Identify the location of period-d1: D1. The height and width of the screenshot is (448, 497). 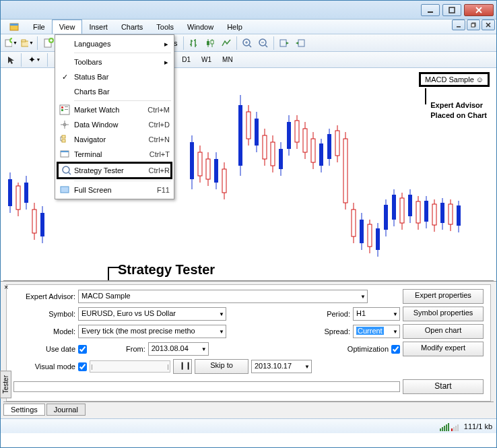
(186, 59).